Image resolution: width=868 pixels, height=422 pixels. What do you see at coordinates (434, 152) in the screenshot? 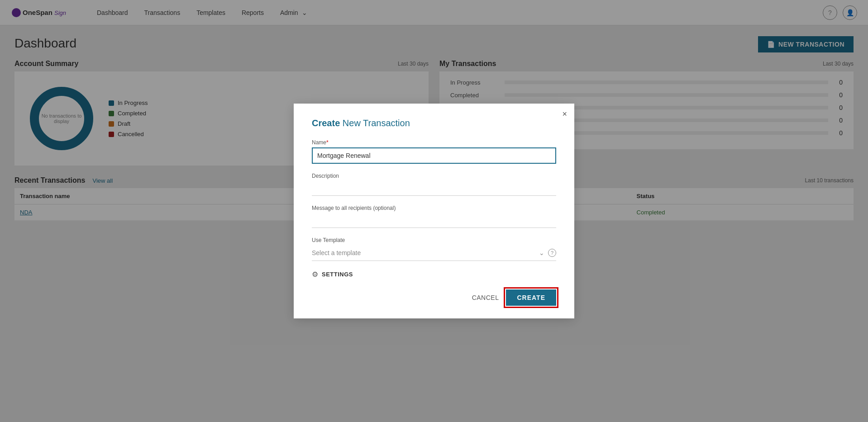
I see `name-field-group: Name*` at bounding box center [434, 152].